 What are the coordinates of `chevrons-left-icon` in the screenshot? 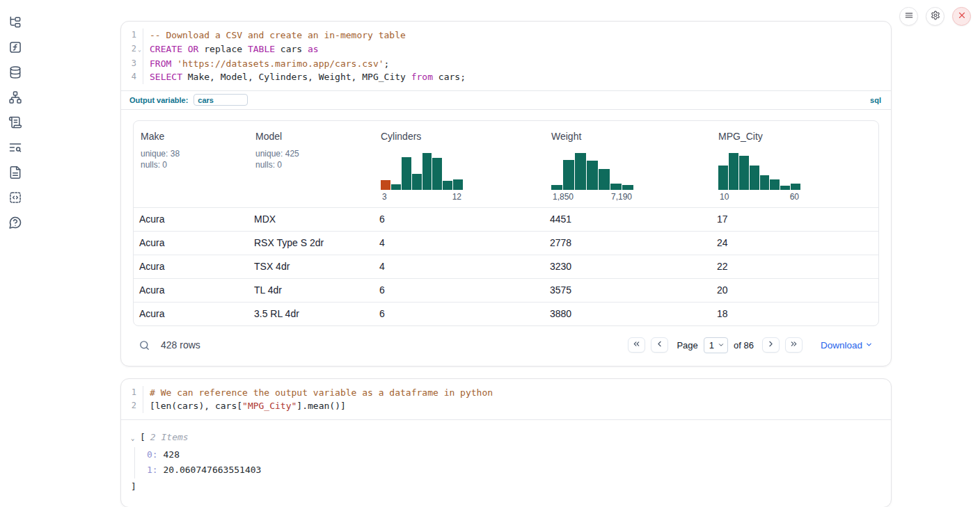 It's located at (636, 345).